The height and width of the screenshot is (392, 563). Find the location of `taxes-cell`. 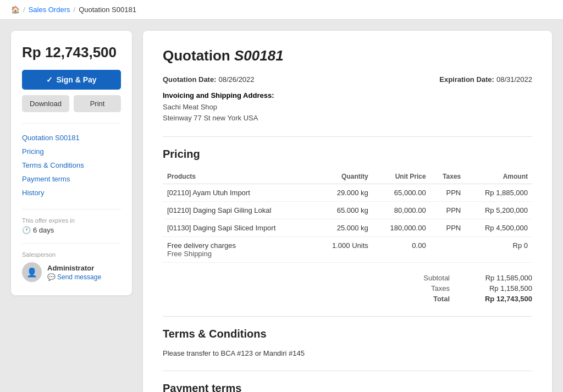

taxes-cell is located at coordinates (448, 250).